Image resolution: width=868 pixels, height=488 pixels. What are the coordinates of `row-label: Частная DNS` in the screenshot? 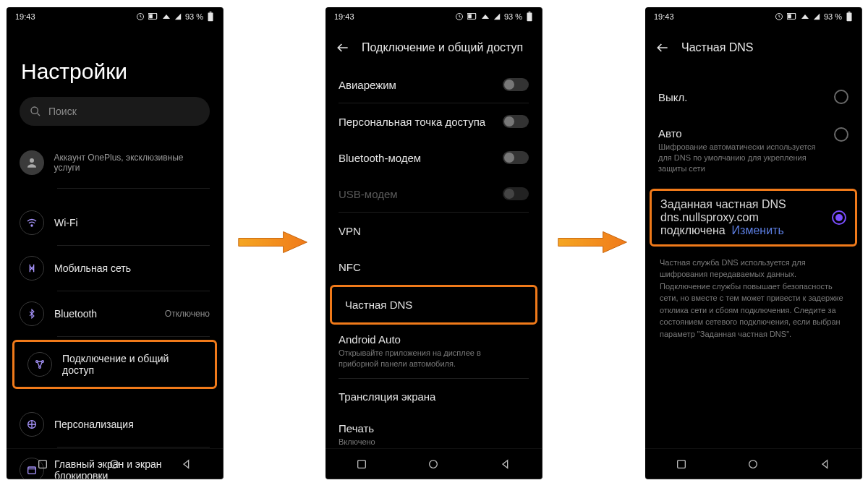 It's located at (379, 305).